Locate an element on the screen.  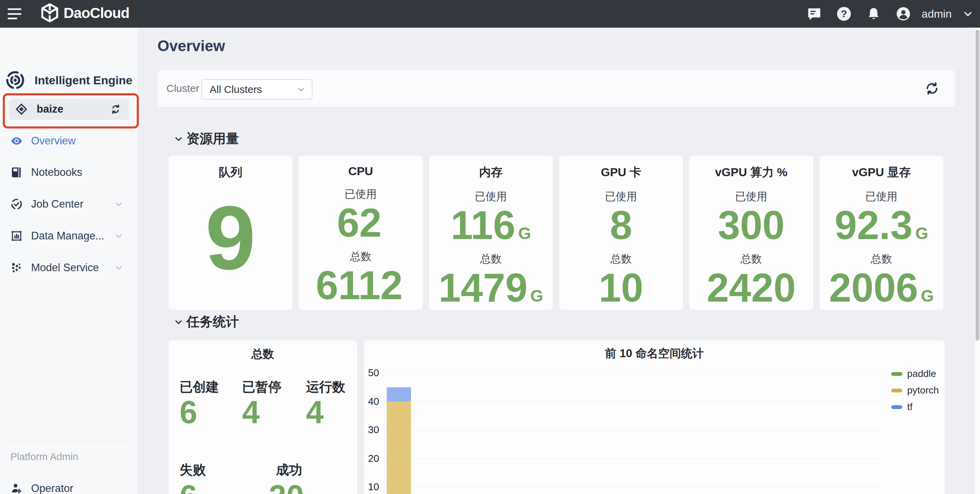
sidebar-item-label: Operator is located at coordinates (84, 488).